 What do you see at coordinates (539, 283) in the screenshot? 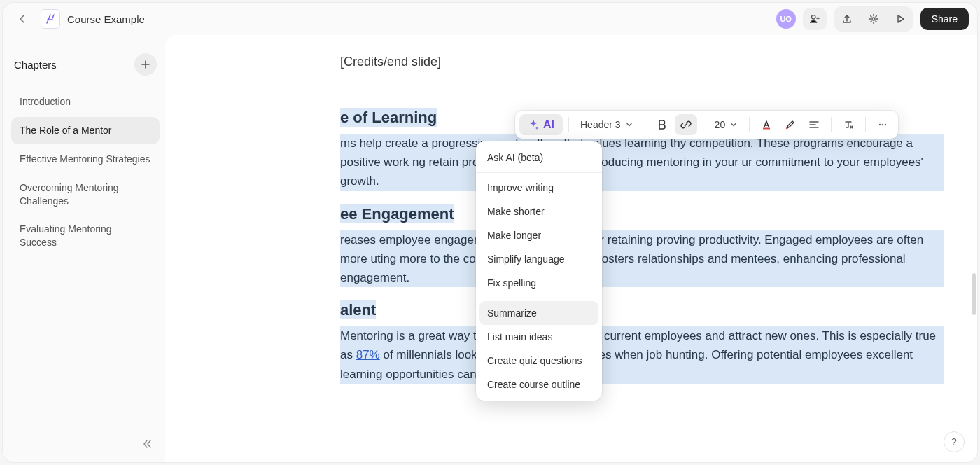
I see `ai-menu-item: Fix spelling` at bounding box center [539, 283].